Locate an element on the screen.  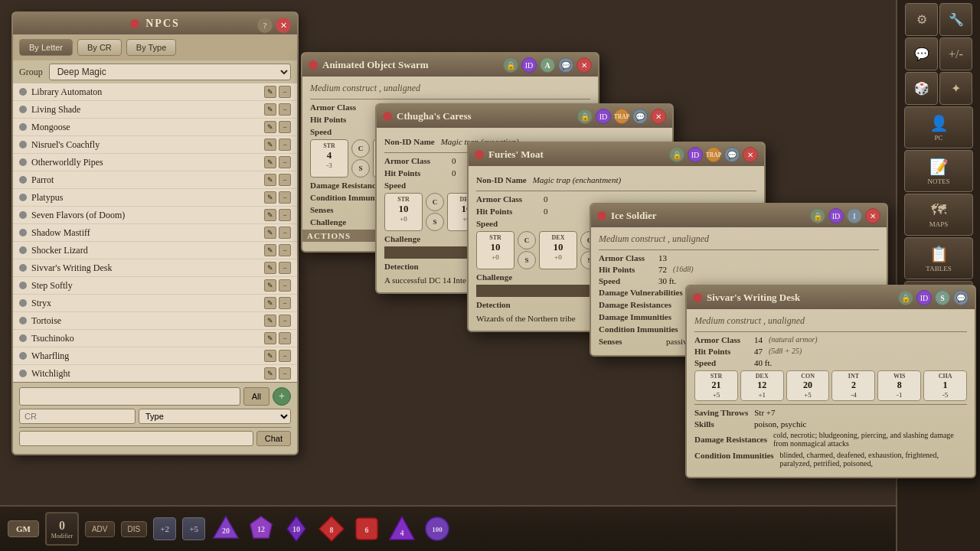
list-item: Otherworldly Pipes ✎ − is located at coordinates (155, 162).